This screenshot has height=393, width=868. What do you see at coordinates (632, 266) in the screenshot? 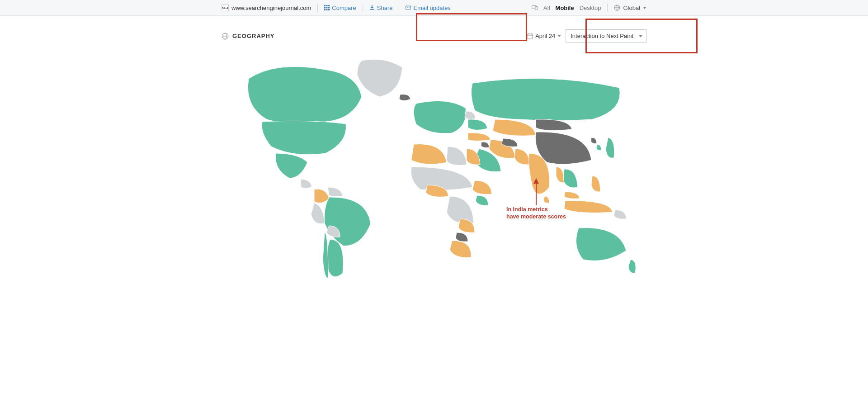
I see `country-new-zealand` at bounding box center [632, 266].